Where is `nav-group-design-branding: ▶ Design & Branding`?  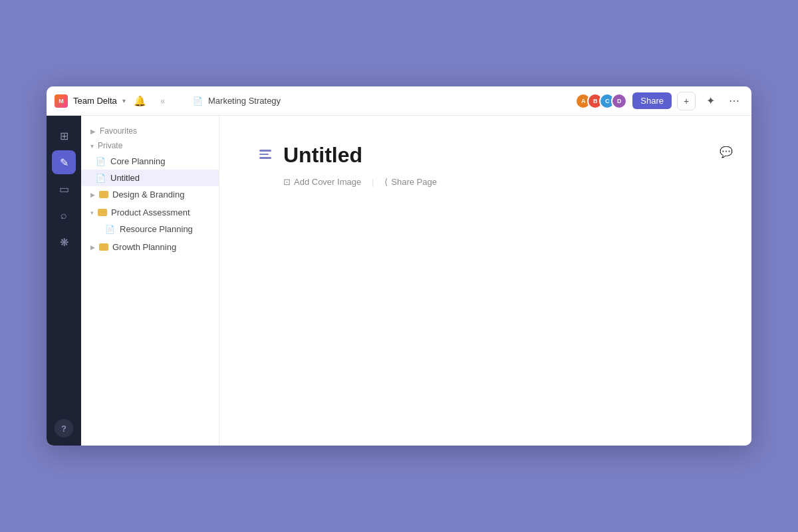 nav-group-design-branding: ▶ Design & Branding is located at coordinates (150, 194).